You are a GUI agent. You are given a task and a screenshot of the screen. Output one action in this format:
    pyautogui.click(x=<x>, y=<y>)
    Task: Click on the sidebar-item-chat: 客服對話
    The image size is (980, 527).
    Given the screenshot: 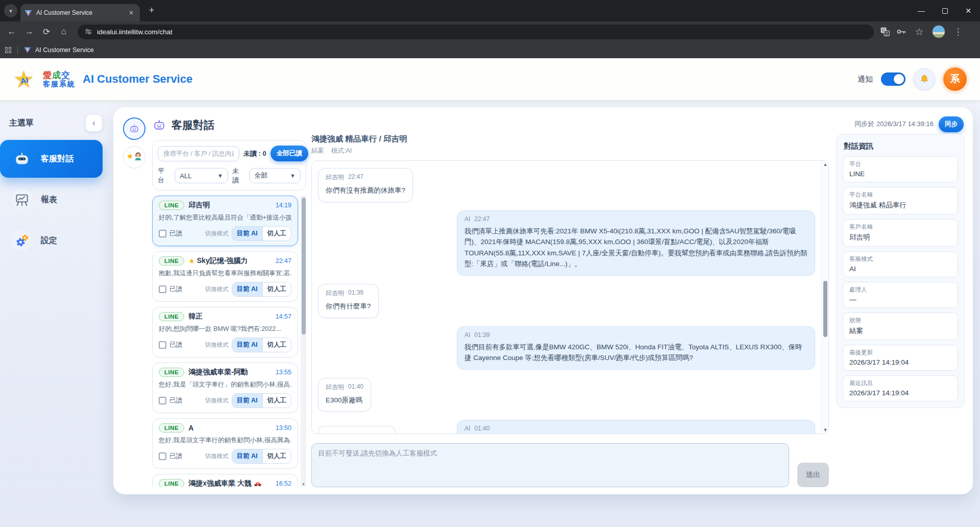 What is the action you would take?
    pyautogui.click(x=51, y=159)
    